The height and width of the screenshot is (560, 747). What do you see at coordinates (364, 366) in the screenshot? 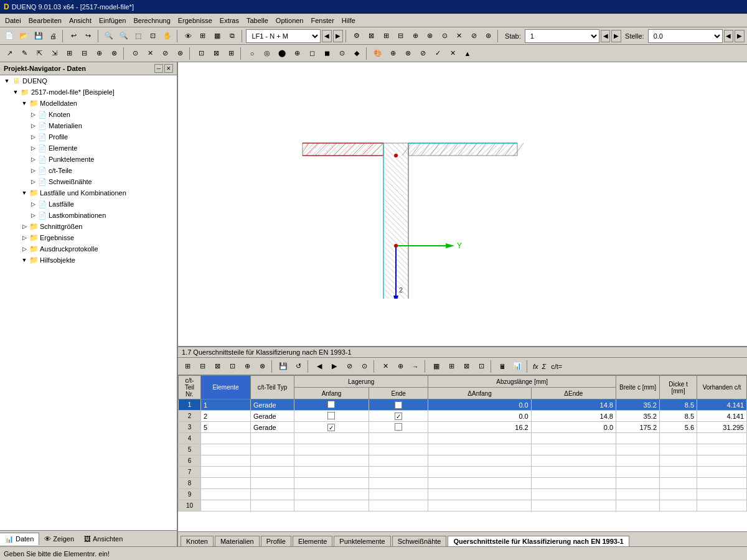
I see `bt-end: ⊙` at bounding box center [364, 366].